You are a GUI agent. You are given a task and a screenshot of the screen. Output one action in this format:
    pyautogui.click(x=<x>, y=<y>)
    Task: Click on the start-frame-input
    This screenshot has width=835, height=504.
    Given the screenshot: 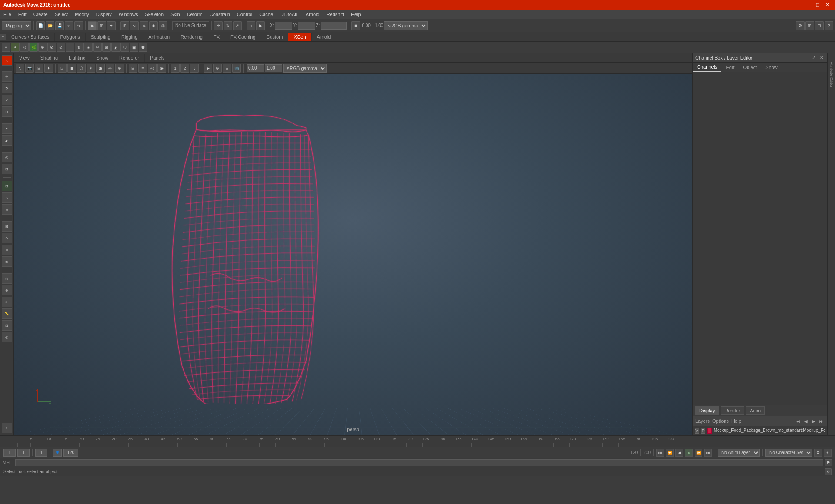 What is the action you would take?
    pyautogui.click(x=10, y=453)
    